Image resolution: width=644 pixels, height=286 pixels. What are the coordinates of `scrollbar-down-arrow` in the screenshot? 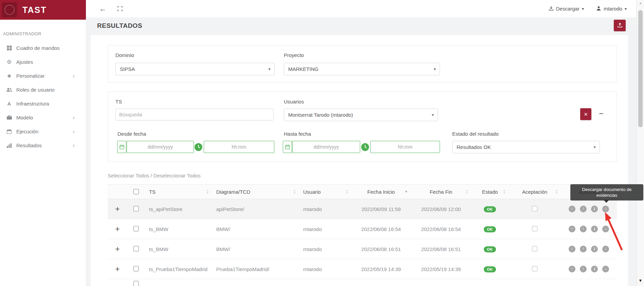 It's located at (640, 281).